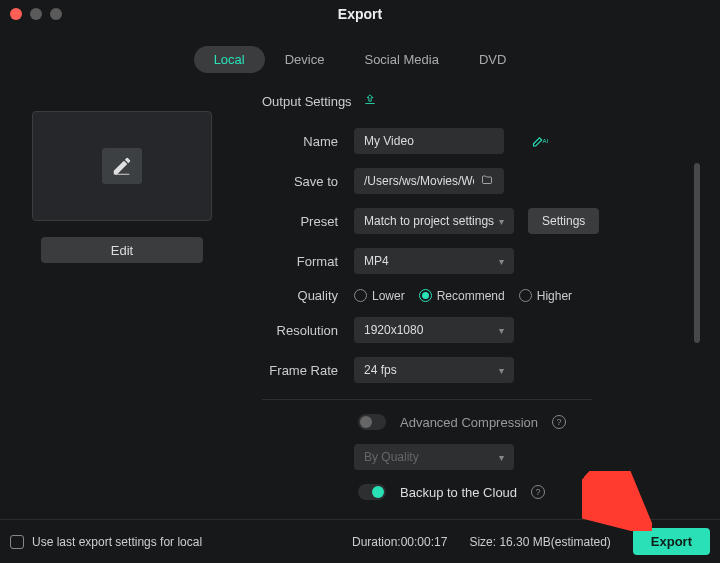 This screenshot has width=720, height=563. I want to click on saveto-field: /Users/ws/Movies/Wonder, so click(429, 181).